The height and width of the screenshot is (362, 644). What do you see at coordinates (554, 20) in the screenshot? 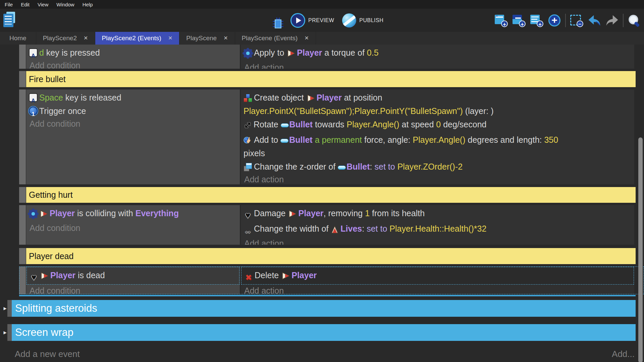
I see `choose-event-icon` at bounding box center [554, 20].